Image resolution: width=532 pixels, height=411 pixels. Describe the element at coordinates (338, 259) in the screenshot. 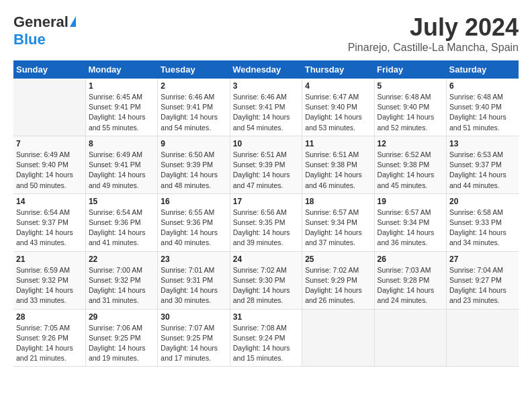

I see `day-number: 25` at that location.